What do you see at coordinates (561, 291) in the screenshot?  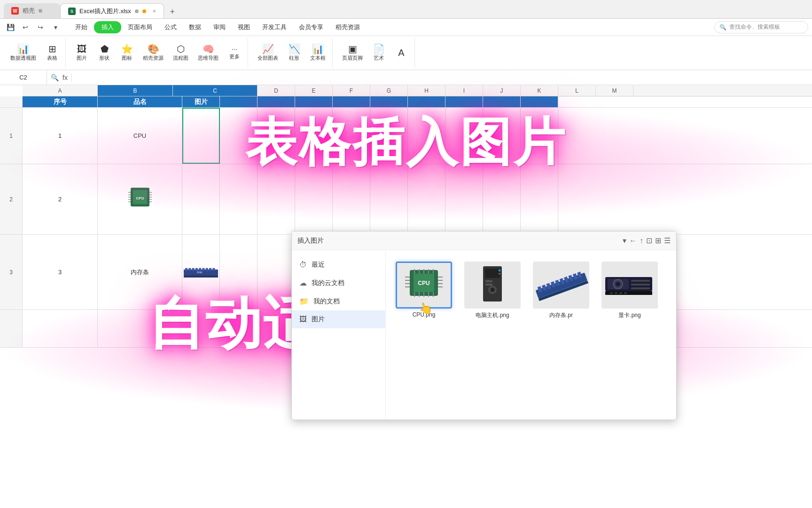 I see `file-thumb-ram: 内存条.pr` at bounding box center [561, 291].